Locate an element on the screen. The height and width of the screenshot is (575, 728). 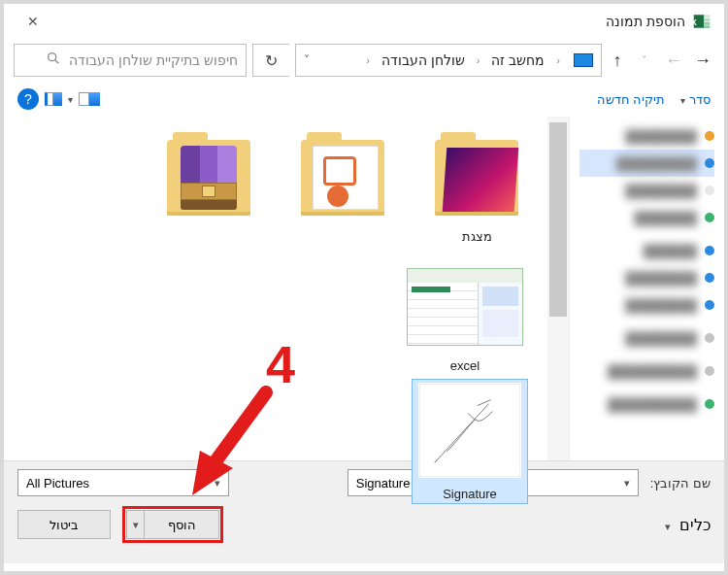
search-icon is located at coordinates (51, 60).